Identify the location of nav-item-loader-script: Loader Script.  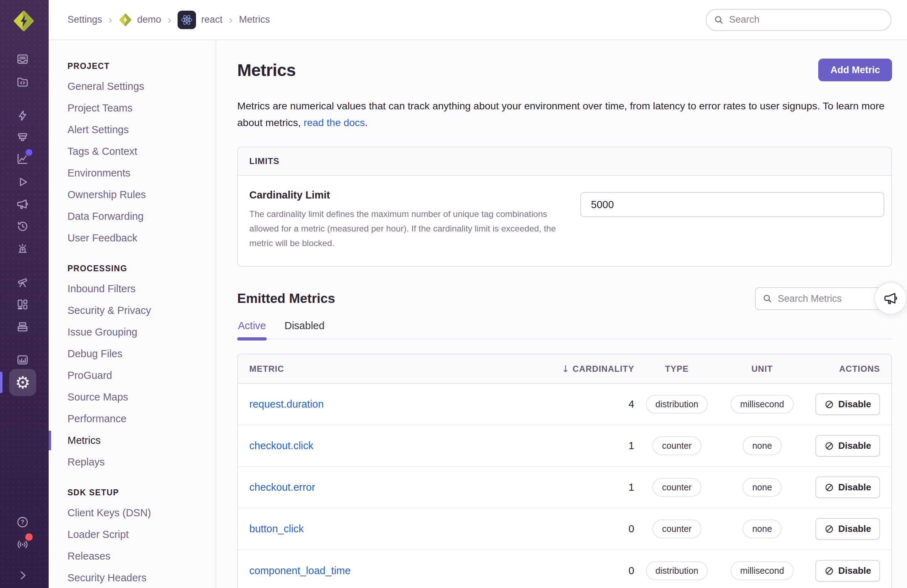
(132, 534).